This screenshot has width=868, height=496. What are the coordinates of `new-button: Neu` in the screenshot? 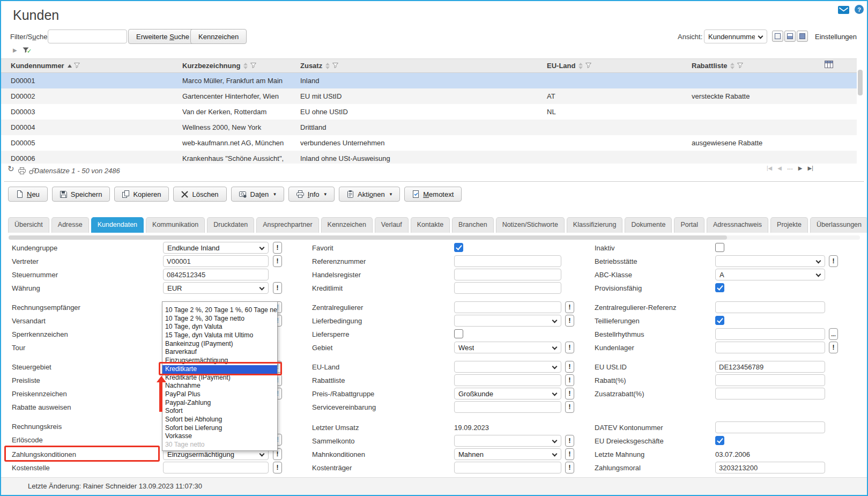 It's located at (28, 194).